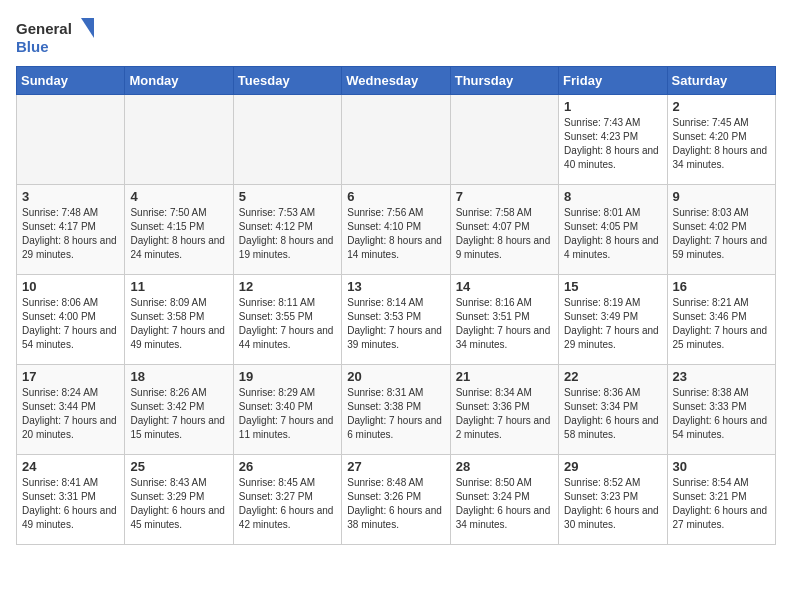 This screenshot has height=612, width=792. I want to click on calendar-cell: 26Sunrise: 8:45 AM Sunset: 3:27 PM Dayli…, so click(287, 500).